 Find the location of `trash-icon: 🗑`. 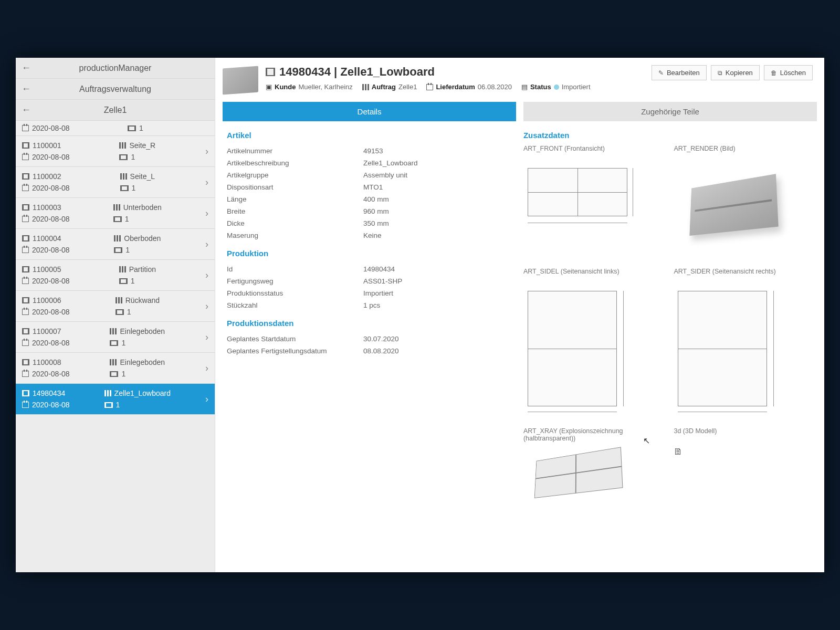

trash-icon: 🗑 is located at coordinates (774, 73).